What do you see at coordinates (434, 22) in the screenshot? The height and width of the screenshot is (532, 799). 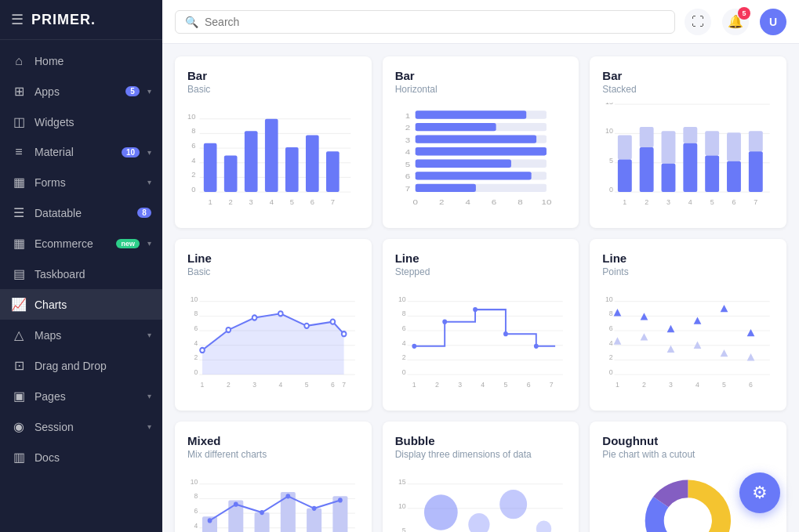 I see `search-input` at bounding box center [434, 22].